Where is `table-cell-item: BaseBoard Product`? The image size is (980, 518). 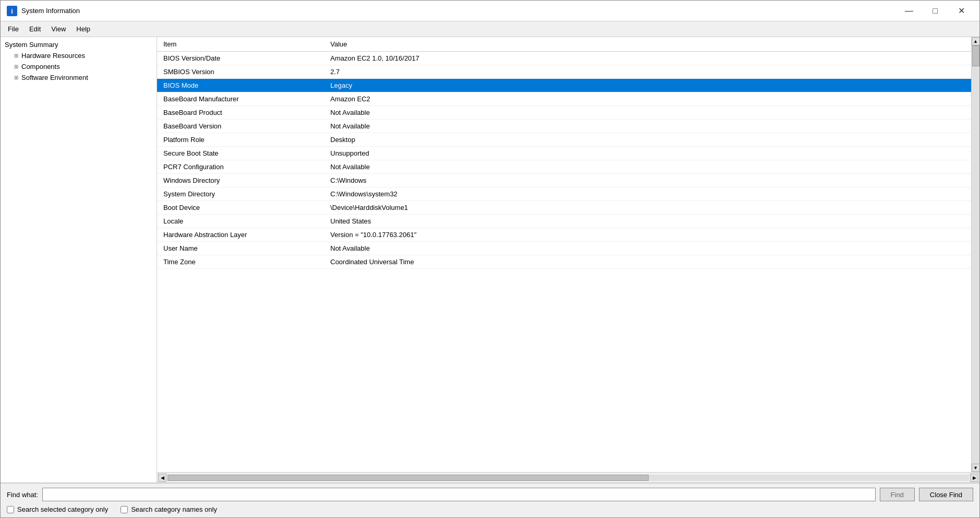
table-cell-item: BaseBoard Product is located at coordinates (241, 113).